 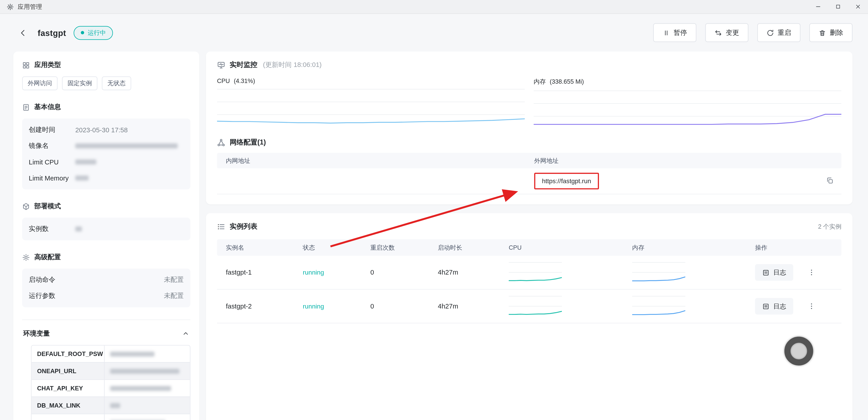 I want to click on section-basic-info-title: 基本信息, so click(x=48, y=107).